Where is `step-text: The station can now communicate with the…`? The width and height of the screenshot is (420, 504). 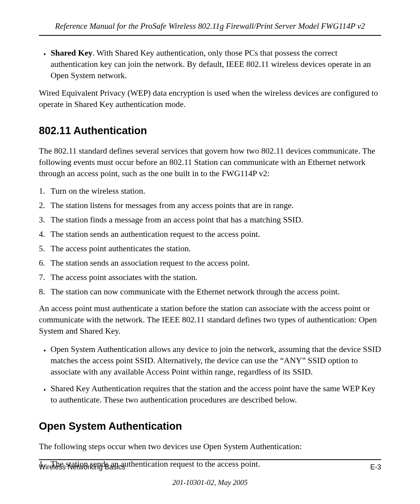
step-text: The station can now communicate with the… is located at coordinates (216, 292).